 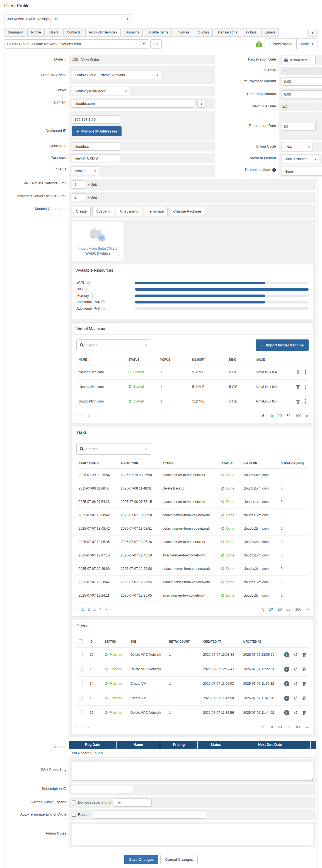 What do you see at coordinates (116, 642) in the screenshot?
I see `queue-col-status: STATUS` at bounding box center [116, 642].